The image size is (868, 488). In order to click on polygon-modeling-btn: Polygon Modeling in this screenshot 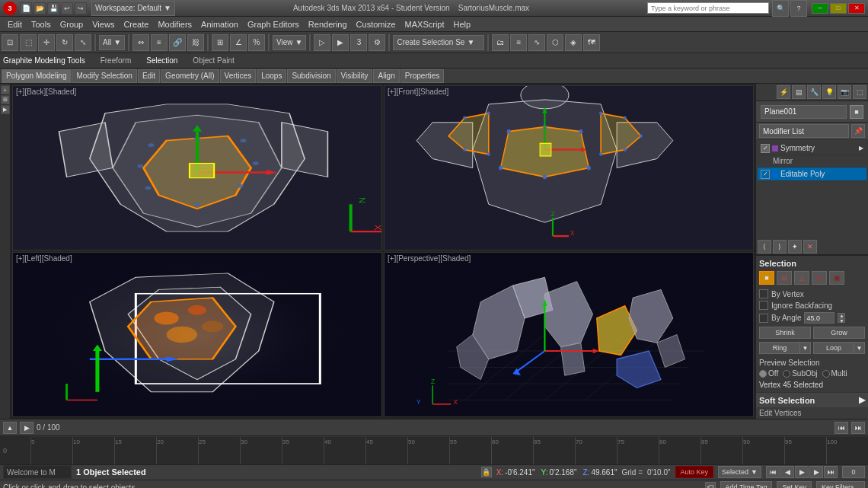, I will do `click(37, 76)`.